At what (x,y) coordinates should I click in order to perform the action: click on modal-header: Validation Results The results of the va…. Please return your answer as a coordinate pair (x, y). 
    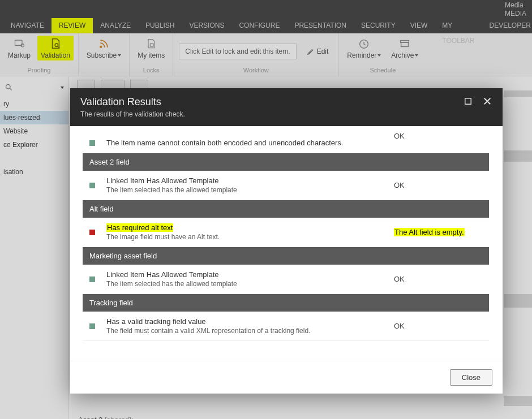
    Looking at the image, I should click on (286, 107).